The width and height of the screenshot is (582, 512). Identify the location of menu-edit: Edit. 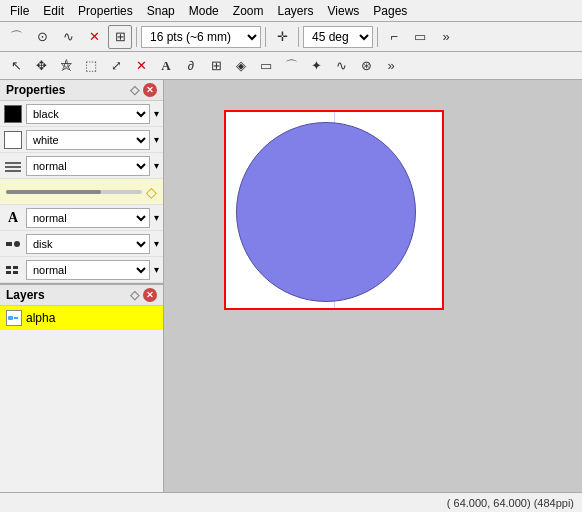
(54, 11).